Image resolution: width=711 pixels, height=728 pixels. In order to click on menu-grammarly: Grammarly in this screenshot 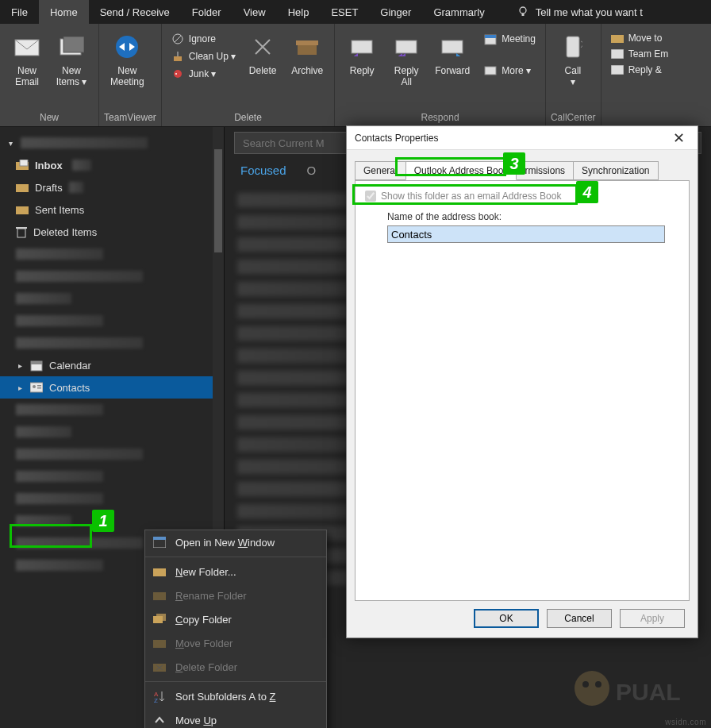, I will do `click(459, 12)`.